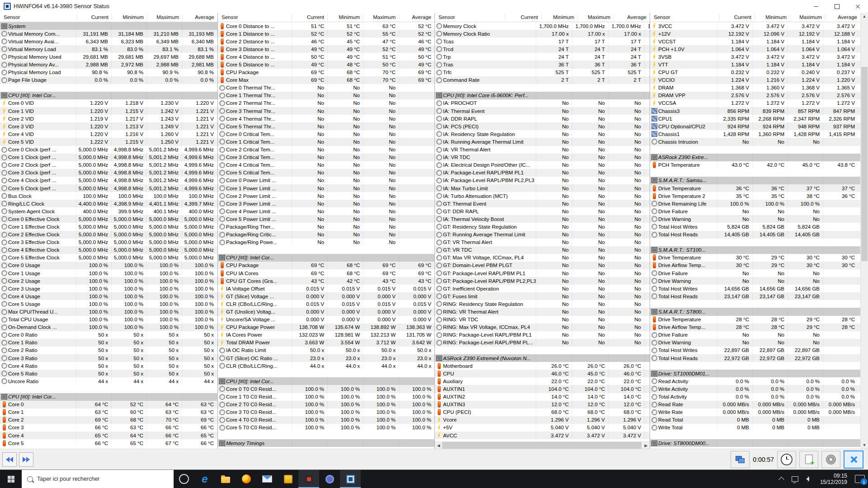 The image size is (868, 488). I want to click on sensor-row: IA: Package-Level RAPL/PBM PL2,PL3NoNoNo, so click(542, 181).